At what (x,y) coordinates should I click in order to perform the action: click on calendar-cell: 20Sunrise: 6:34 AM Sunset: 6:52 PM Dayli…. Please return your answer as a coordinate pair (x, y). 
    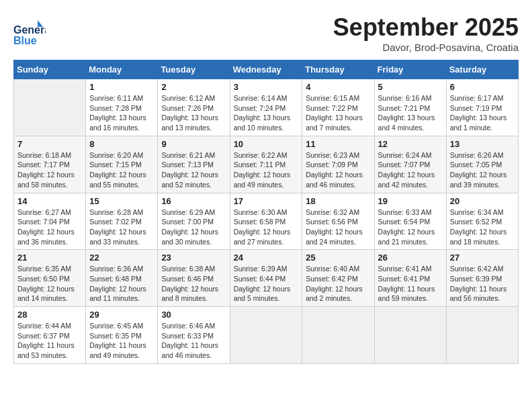
    Looking at the image, I should click on (482, 222).